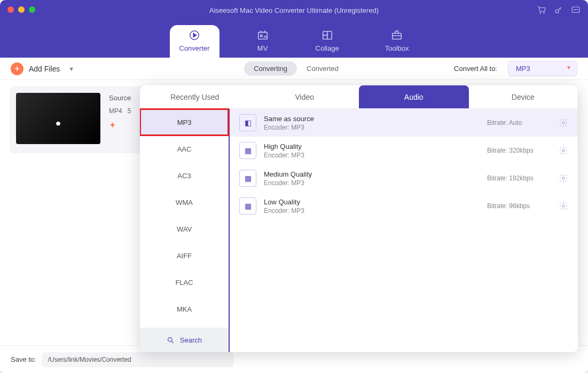  Describe the element at coordinates (138, 360) in the screenshot. I see `save-path-field: /Users/link/Movies/Converted` at that location.